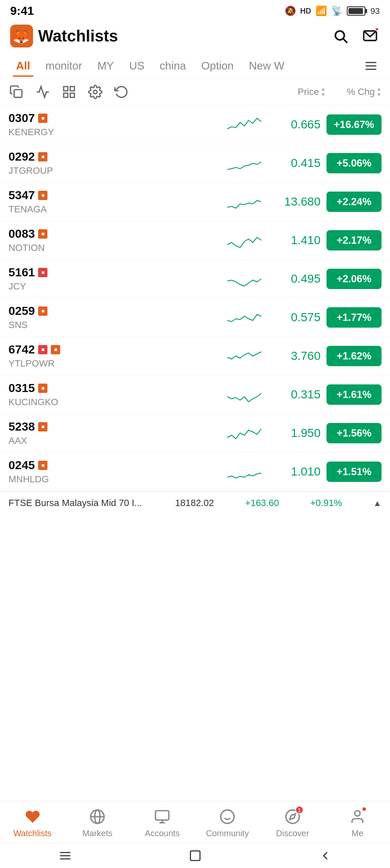 This screenshot has width=390, height=868. I want to click on stock-price: 0.575, so click(297, 317).